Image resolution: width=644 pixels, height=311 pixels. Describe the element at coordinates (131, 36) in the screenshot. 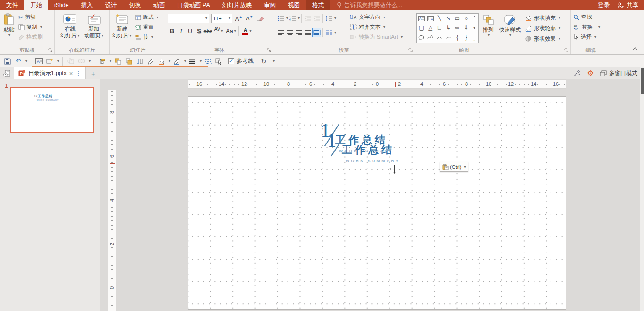

I see `new-slide-dropdown: ▾` at that location.